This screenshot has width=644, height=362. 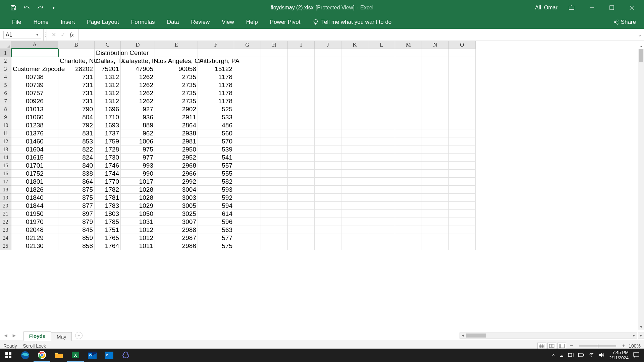 What do you see at coordinates (462, 53) in the screenshot?
I see `cell-O1` at bounding box center [462, 53].